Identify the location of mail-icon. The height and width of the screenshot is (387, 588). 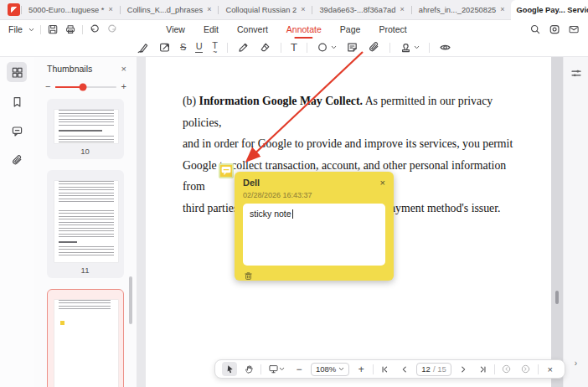
(574, 29).